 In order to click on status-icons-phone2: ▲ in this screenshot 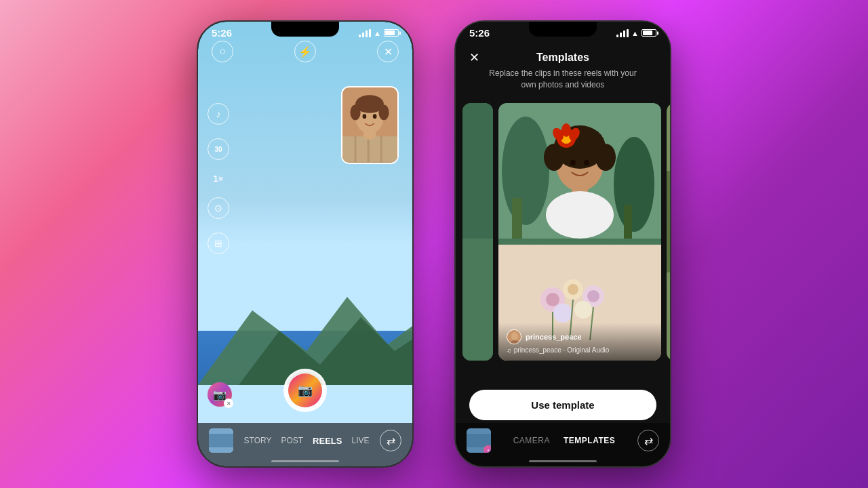, I will do `click(636, 33)`.